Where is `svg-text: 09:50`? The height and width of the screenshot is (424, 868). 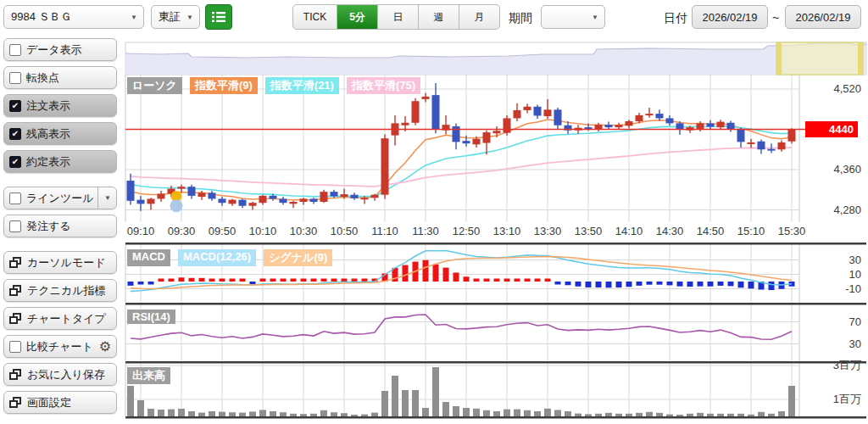 svg-text: 09:50 is located at coordinates (222, 231).